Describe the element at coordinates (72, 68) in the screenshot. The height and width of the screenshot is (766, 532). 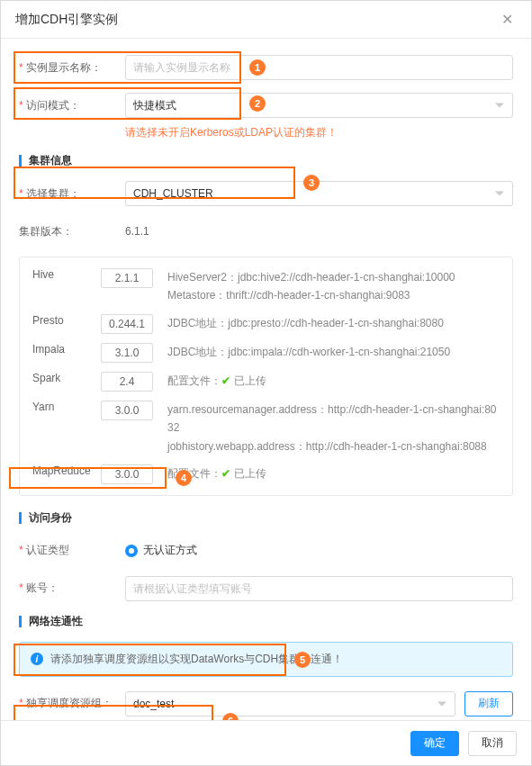
I see `label-instance-name: 实例显示名称：` at that location.